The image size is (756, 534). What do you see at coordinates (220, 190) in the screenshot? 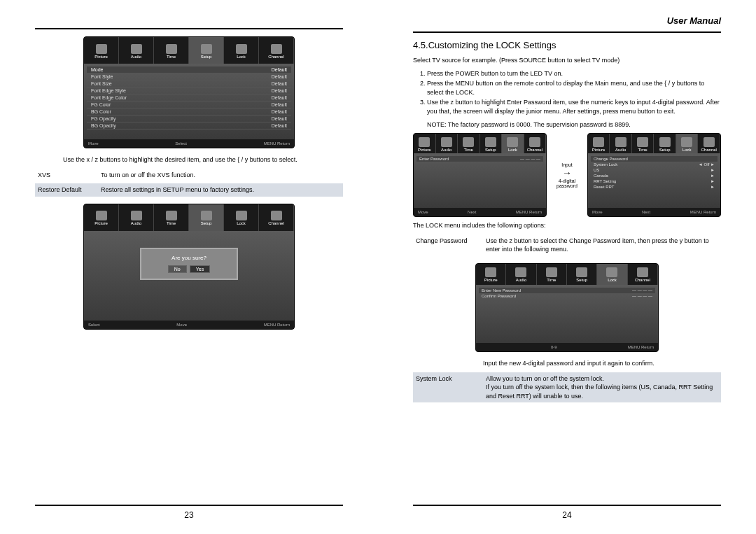
I see `restore-desc: Restore all settings in SETUP menu to fa…` at bounding box center [220, 190].